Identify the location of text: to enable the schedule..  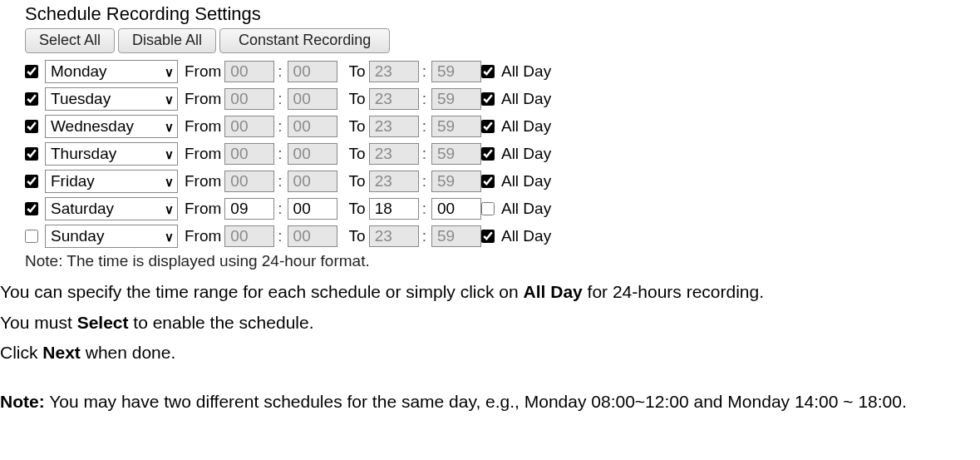
(221, 323).